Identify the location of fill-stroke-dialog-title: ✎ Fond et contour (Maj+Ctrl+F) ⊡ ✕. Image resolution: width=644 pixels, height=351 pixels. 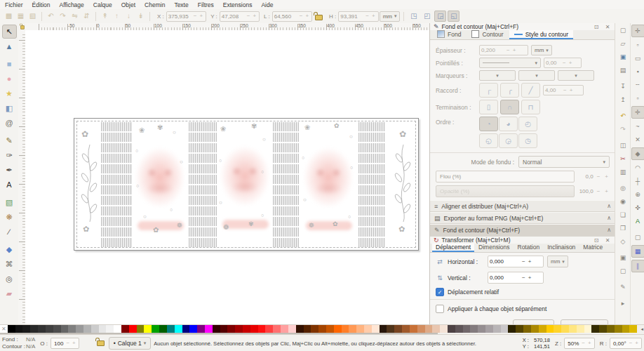
(523, 27).